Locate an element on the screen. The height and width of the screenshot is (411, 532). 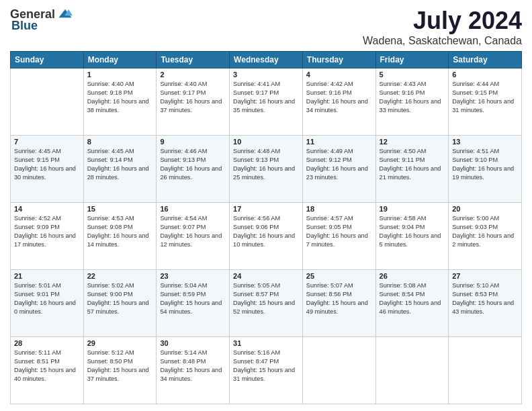
day-info: Sunrise: 4:49 AM Sunset: 9:12 PM Dayligh… is located at coordinates (339, 165).